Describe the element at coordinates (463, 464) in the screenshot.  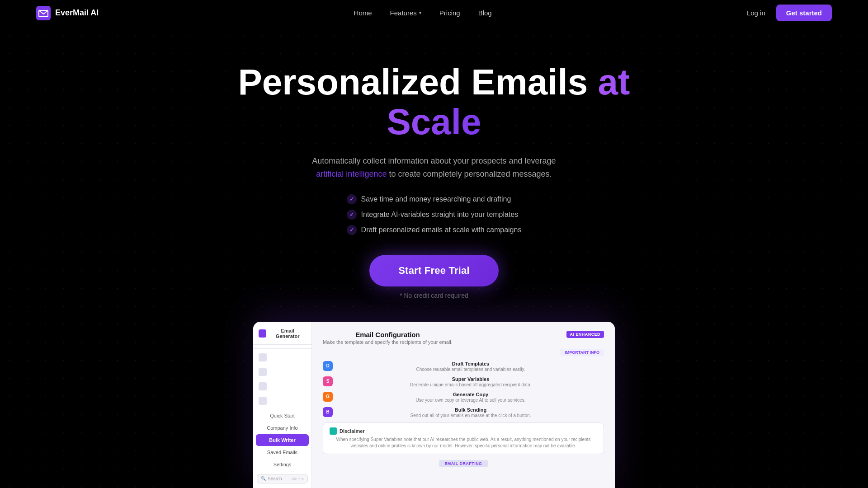
I see `email-drafting-badge: EMAIL DRAFTING` at that location.